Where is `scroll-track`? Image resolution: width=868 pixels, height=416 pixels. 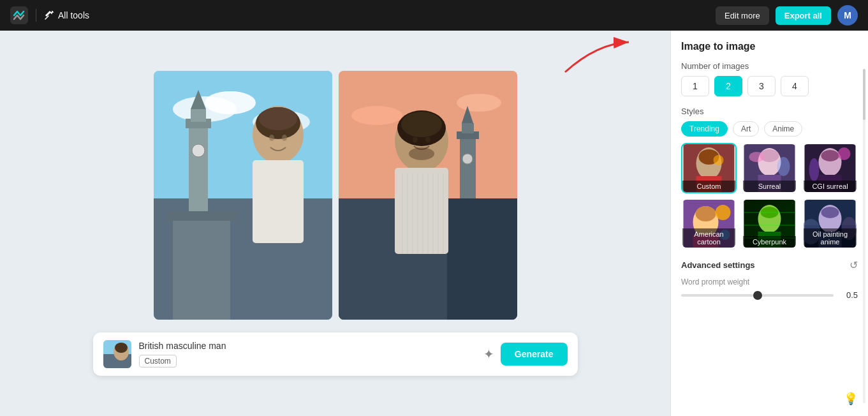
scroll-track is located at coordinates (864, 236).